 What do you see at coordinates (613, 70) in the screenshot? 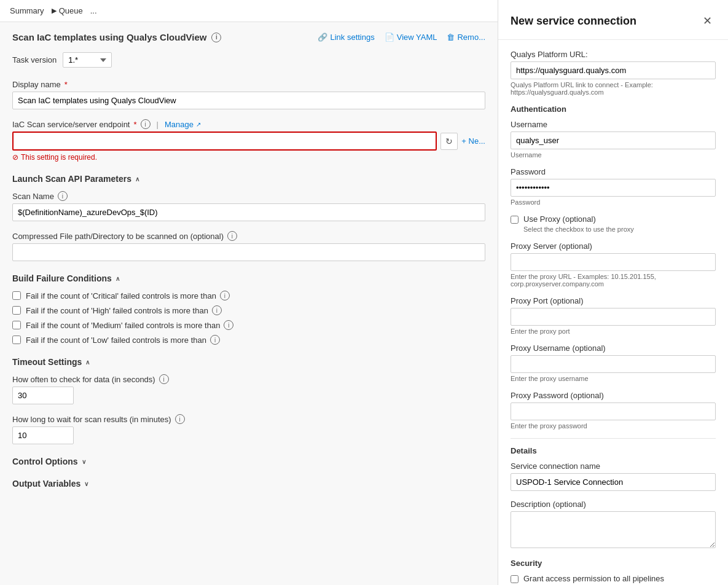
I see `qualys-url-input` at bounding box center [613, 70].